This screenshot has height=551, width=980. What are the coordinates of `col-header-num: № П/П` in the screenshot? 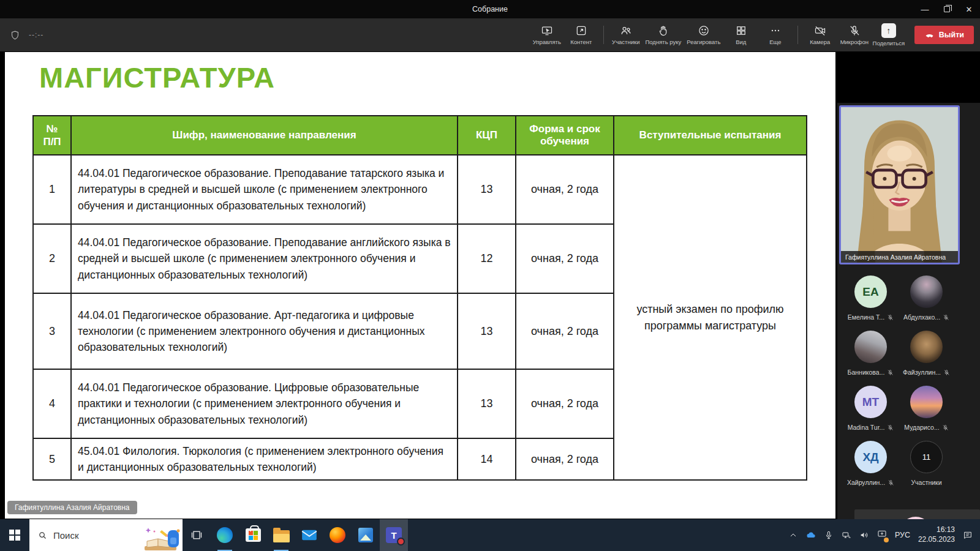 It's located at (52, 135).